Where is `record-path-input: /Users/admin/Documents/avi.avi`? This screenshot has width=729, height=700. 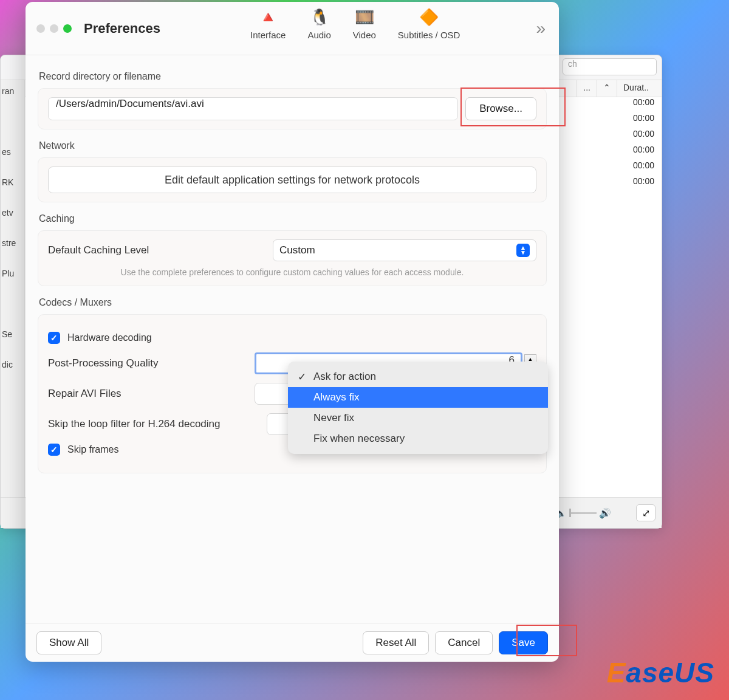 record-path-input: /Users/admin/Documents/avi.avi is located at coordinates (253, 109).